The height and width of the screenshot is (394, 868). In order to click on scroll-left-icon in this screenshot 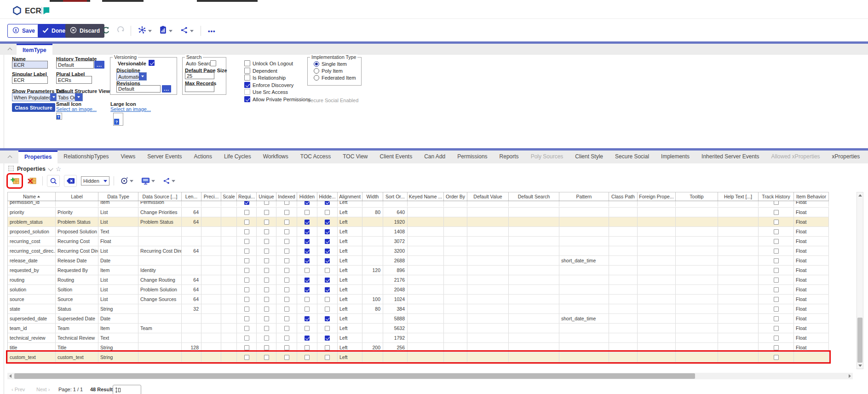, I will do `click(10, 376)`.